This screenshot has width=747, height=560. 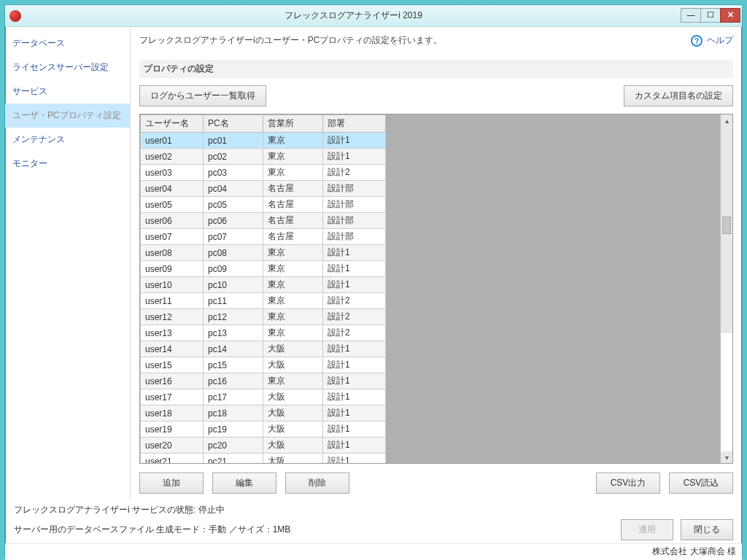 What do you see at coordinates (727, 289) in the screenshot?
I see `vertical-scrollbar: ▴ ▾` at bounding box center [727, 289].